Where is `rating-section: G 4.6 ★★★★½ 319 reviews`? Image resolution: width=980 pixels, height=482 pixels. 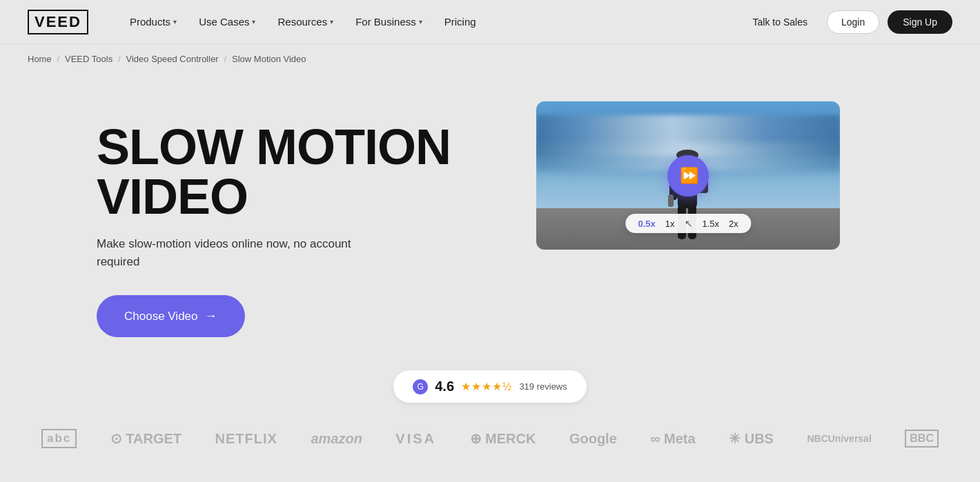 rating-section: G 4.6 ★★★★½ 319 reviews is located at coordinates (490, 386).